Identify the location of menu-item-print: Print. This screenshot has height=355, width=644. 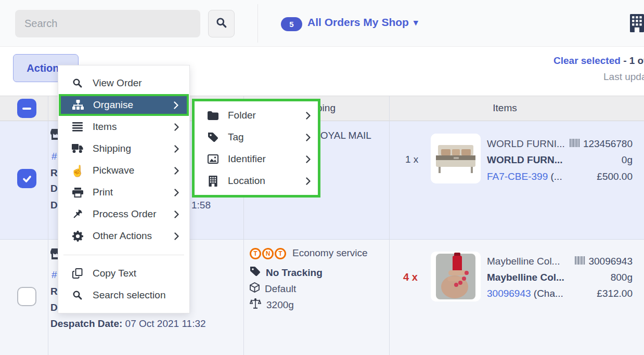
(124, 192).